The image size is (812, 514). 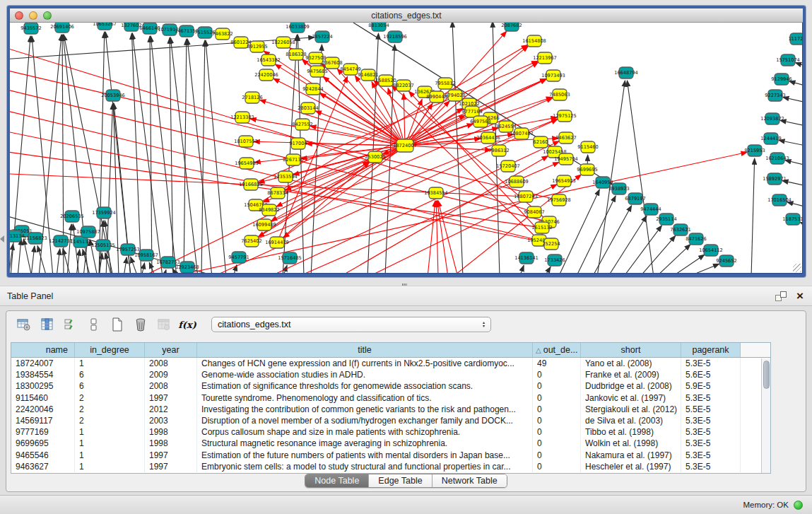 What do you see at coordinates (391, 386) in the screenshot?
I see `table-row: 1830029562008Estimation of significance …` at bounding box center [391, 386].